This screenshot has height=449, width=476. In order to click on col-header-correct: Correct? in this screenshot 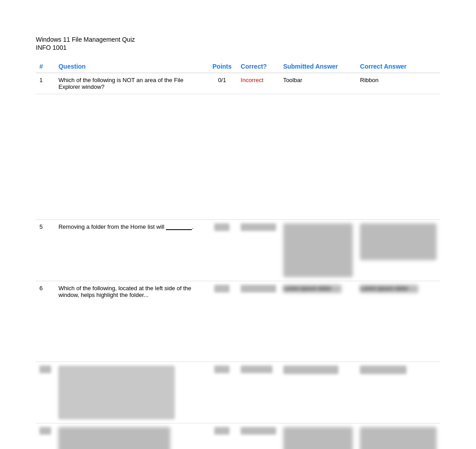, I will do `click(258, 66)`.